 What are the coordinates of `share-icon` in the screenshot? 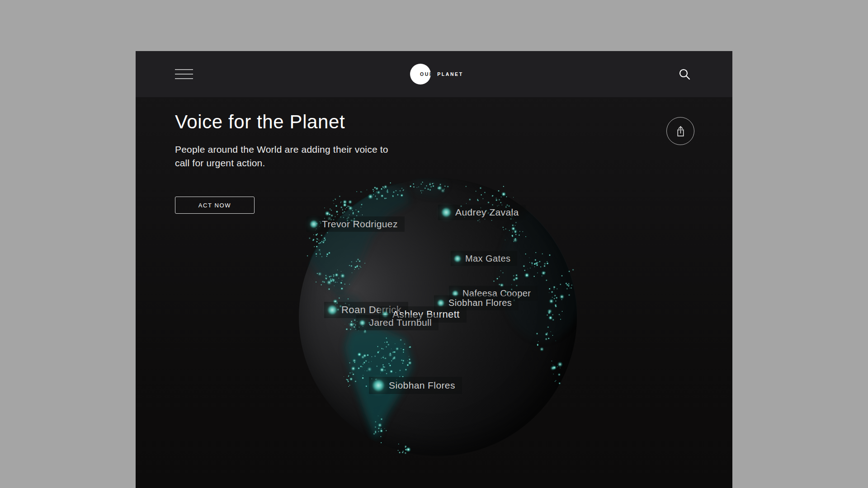 It's located at (681, 131).